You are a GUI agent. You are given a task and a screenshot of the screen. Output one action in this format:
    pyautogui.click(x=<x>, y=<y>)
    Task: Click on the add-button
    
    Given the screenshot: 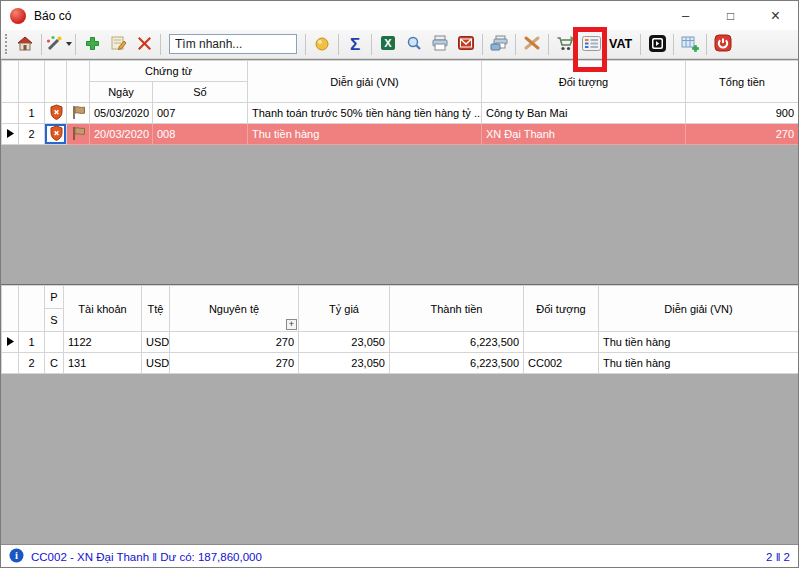 What is the action you would take?
    pyautogui.click(x=92, y=44)
    